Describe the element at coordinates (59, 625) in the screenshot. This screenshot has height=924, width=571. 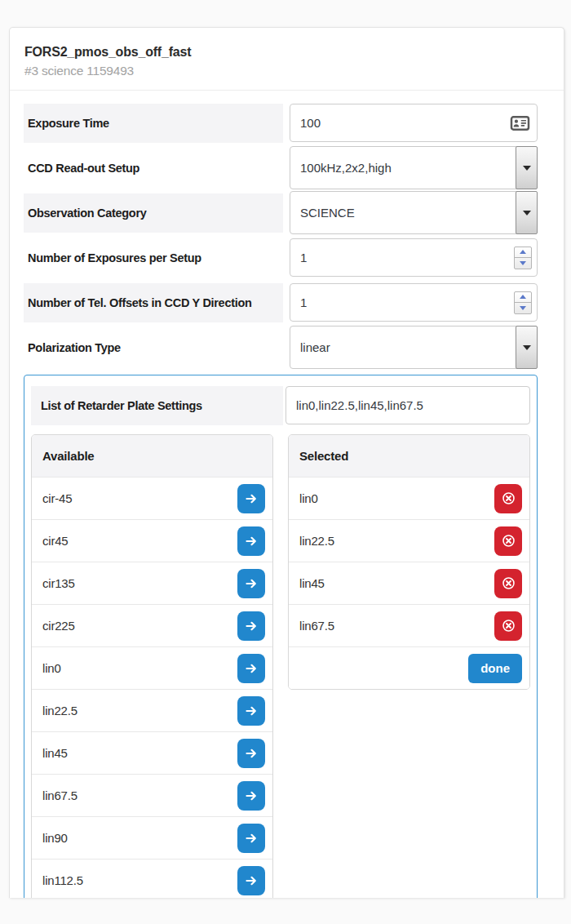
I see `item-label: cir225` at that location.